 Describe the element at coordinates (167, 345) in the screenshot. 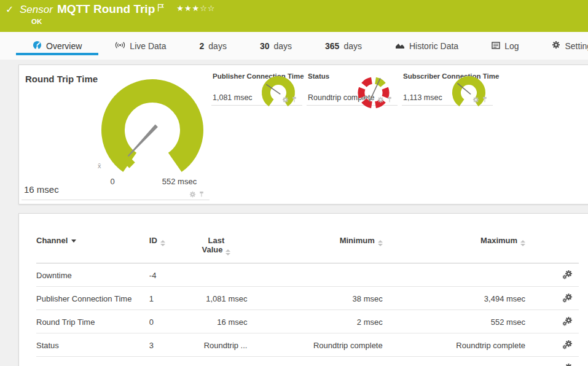

I see `channel-id: 3` at that location.